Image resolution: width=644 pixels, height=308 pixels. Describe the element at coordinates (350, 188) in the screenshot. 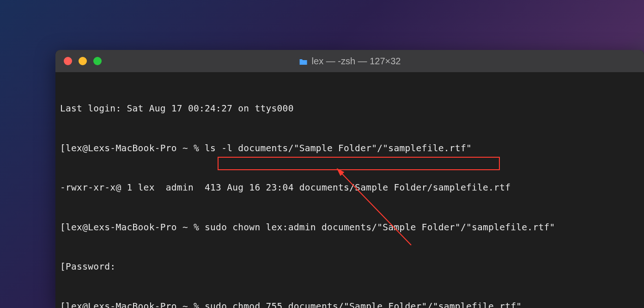

I see `terminal-line: -rwxr-xr-x@ 1 lex admin 413 Aug 16 23:04…` at that location.